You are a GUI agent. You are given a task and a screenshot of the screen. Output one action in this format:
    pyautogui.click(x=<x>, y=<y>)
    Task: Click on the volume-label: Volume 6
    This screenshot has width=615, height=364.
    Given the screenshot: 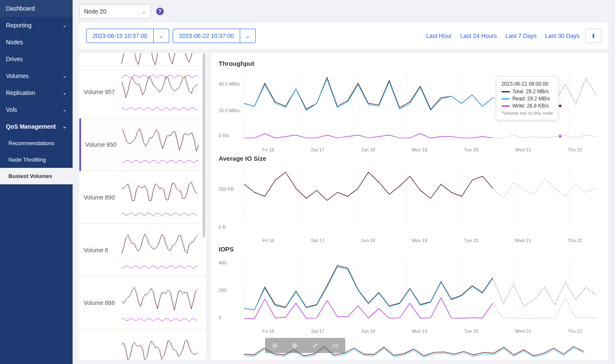 What is the action you would take?
    pyautogui.click(x=100, y=250)
    